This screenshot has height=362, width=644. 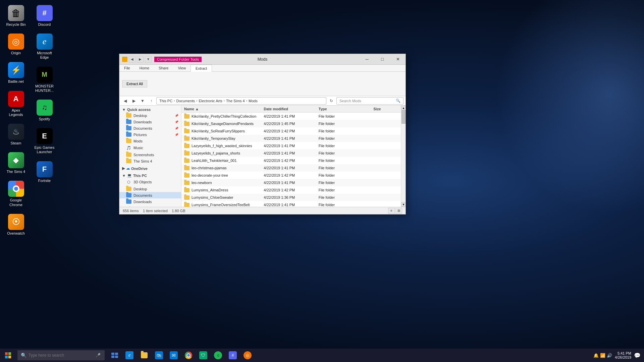 What do you see at coordinates (291, 190) in the screenshot?
I see `file-row: Lumysims_AlmaDress 4/22/2019 1:42 PM Fil…` at bounding box center [291, 190].